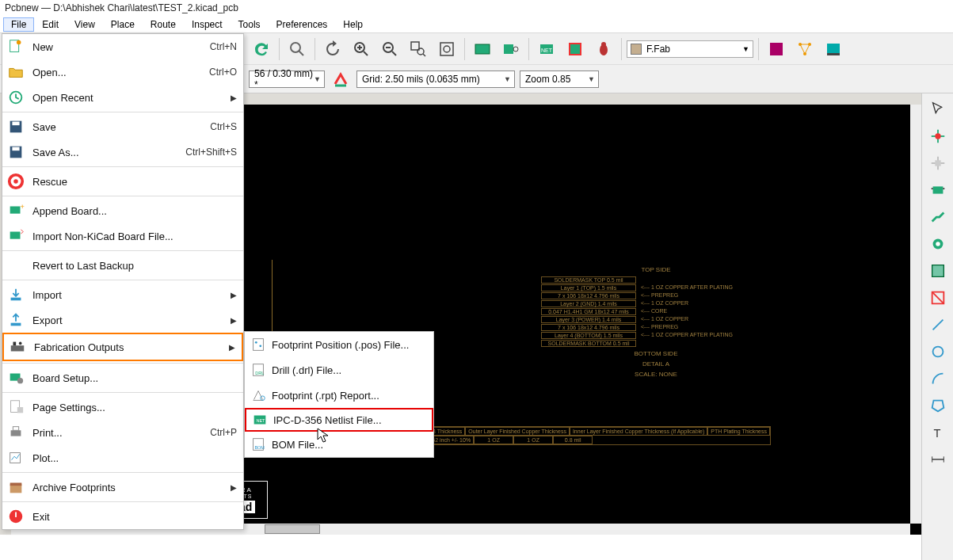  Describe the element at coordinates (123, 127) in the screenshot. I see `menu-item-save: SaveCtrl+S` at that location.